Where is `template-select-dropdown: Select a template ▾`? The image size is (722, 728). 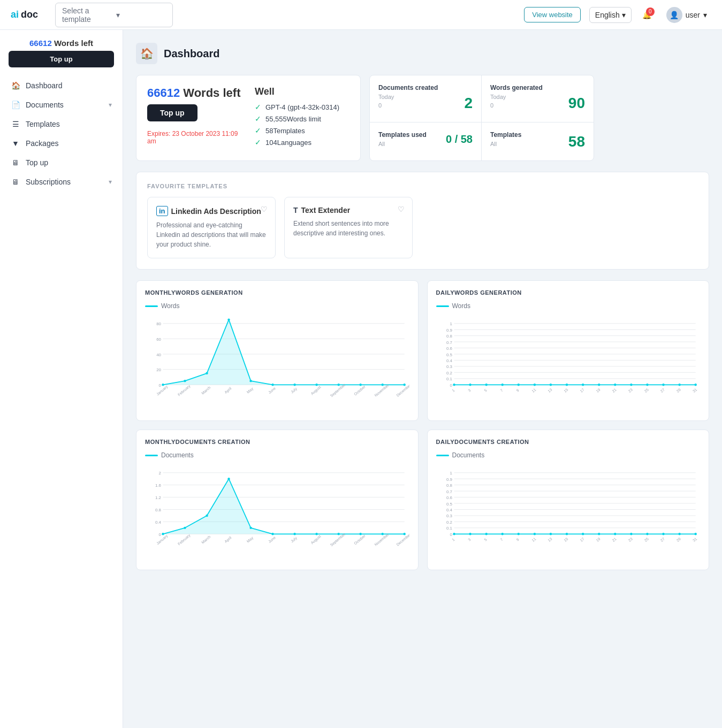
template-select-dropdown: Select a template ▾ is located at coordinates (114, 15).